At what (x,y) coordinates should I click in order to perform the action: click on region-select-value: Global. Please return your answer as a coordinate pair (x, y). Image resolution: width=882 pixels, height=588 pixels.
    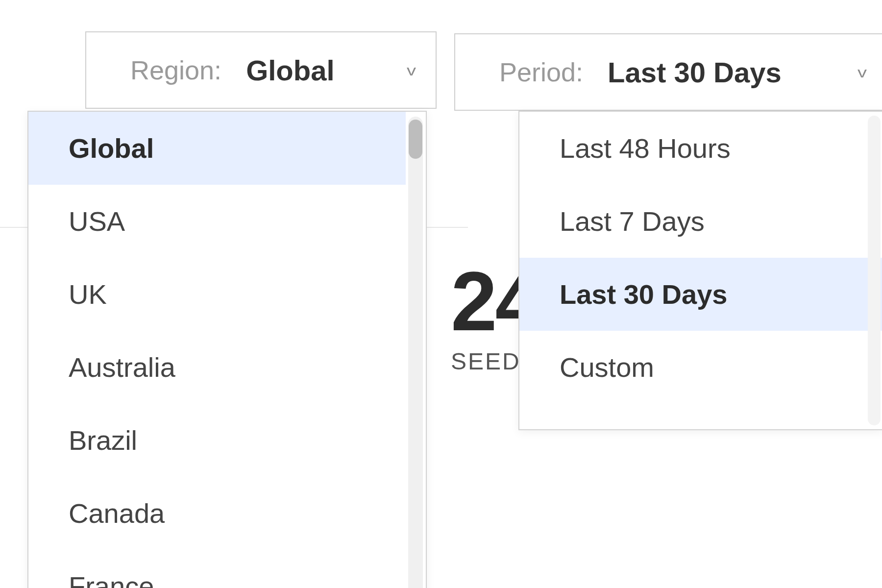
    Looking at the image, I should click on (326, 71).